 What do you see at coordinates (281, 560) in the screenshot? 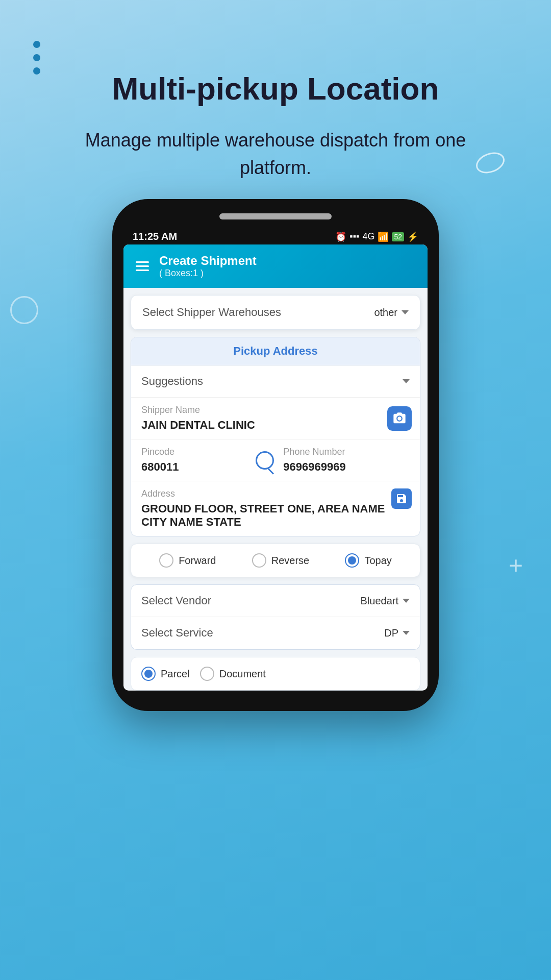
I see `reverse-option: Reverse` at bounding box center [281, 560].